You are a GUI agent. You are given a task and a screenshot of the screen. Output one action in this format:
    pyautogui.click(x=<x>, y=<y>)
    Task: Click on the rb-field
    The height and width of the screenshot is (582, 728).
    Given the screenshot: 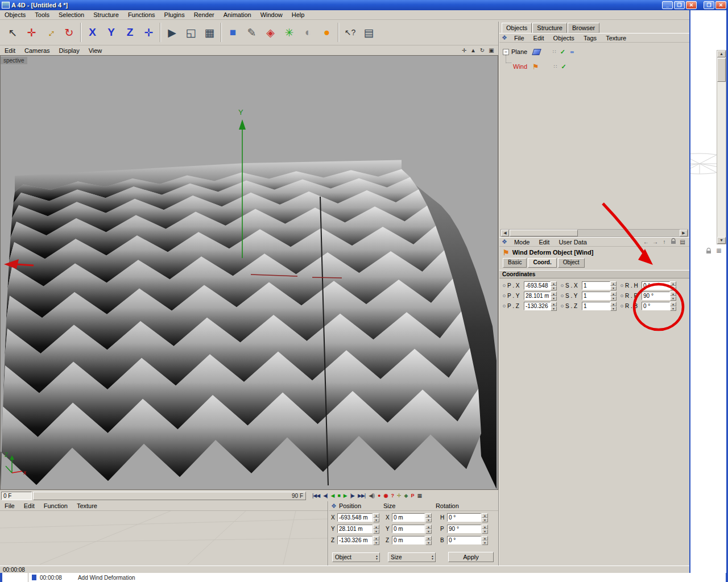 What is the action you would take?
    pyautogui.click(x=656, y=306)
    